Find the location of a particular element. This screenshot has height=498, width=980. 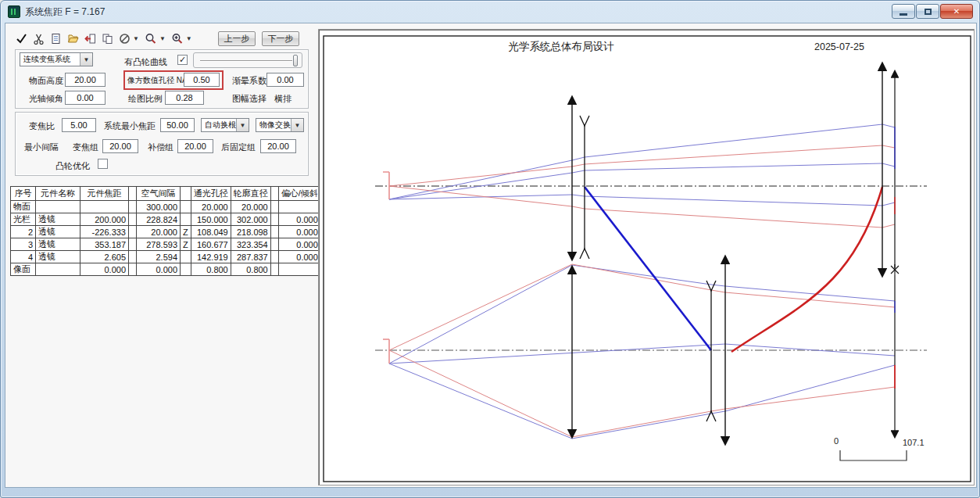

close-button: ✕ is located at coordinates (957, 11).